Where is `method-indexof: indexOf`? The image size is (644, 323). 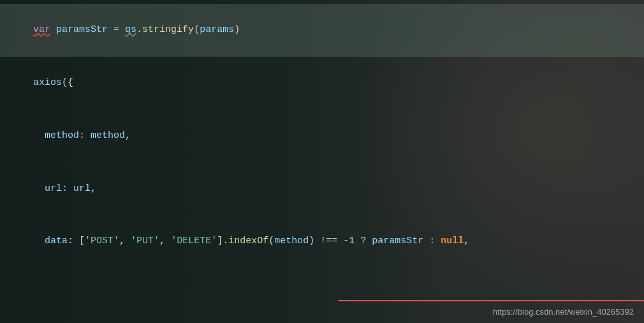 method-indexof: indexOf is located at coordinates (249, 241).